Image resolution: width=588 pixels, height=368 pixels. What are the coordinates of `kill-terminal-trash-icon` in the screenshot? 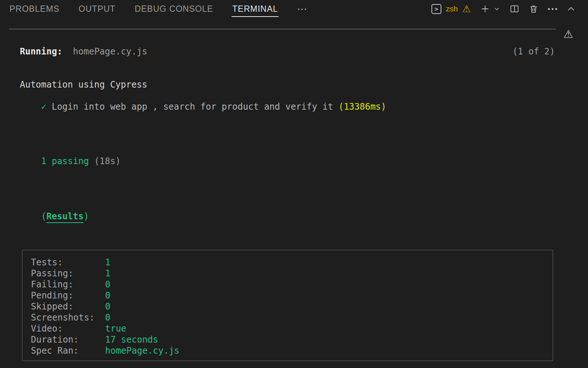 It's located at (534, 9).